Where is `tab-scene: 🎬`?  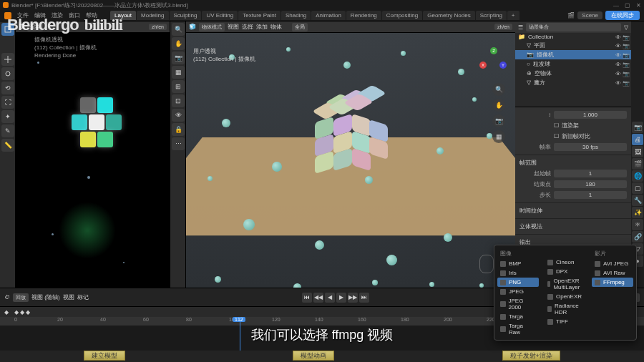 tab-scene: 🎬 is located at coordinates (638, 164).